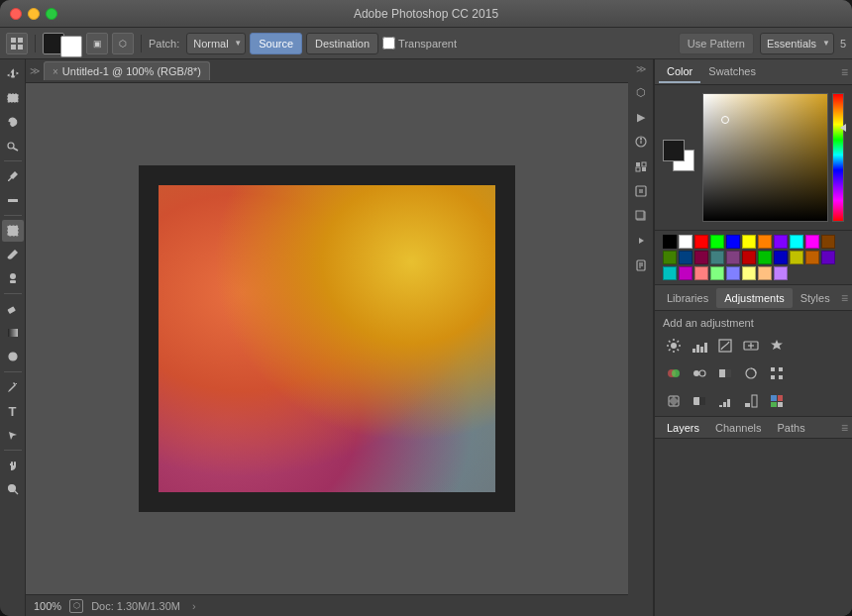 Image resolution: width=852 pixels, height=616 pixels. Describe the element at coordinates (725, 373) in the screenshot. I see `black-white-adj-icon` at that location.